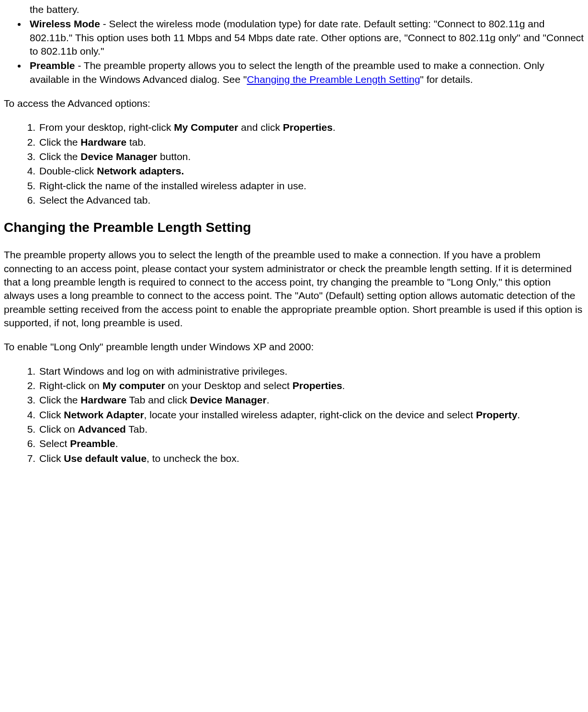  What do you see at coordinates (106, 127) in the screenshot?
I see `t: From your desktop, right-click` at bounding box center [106, 127].